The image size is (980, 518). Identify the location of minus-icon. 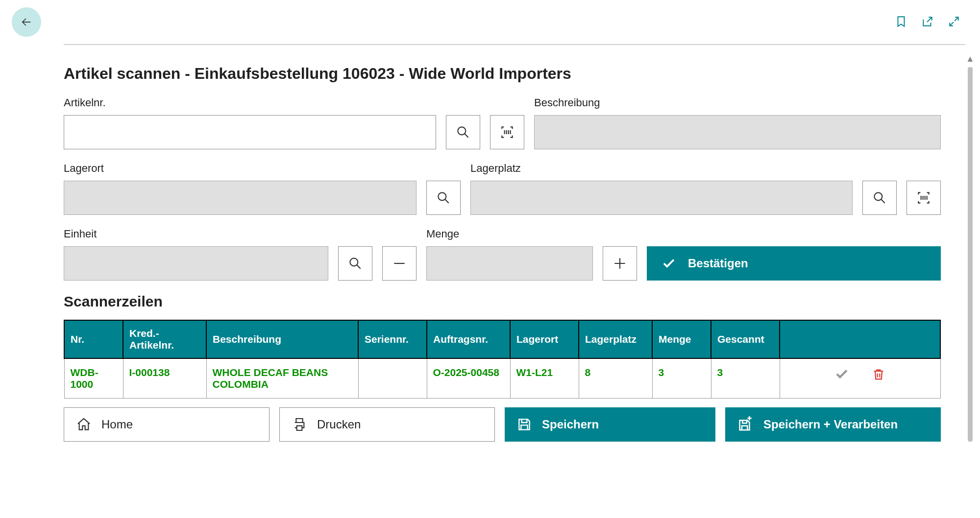
(399, 263).